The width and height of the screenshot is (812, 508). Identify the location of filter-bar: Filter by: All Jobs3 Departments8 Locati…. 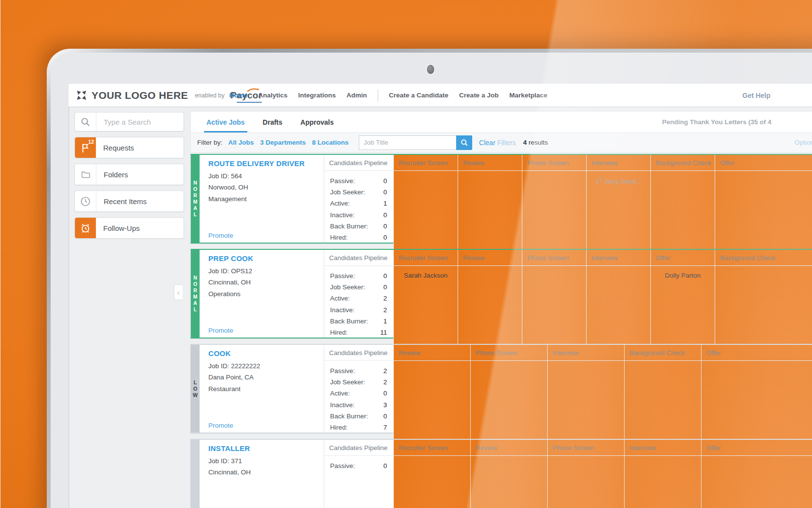
(501, 142).